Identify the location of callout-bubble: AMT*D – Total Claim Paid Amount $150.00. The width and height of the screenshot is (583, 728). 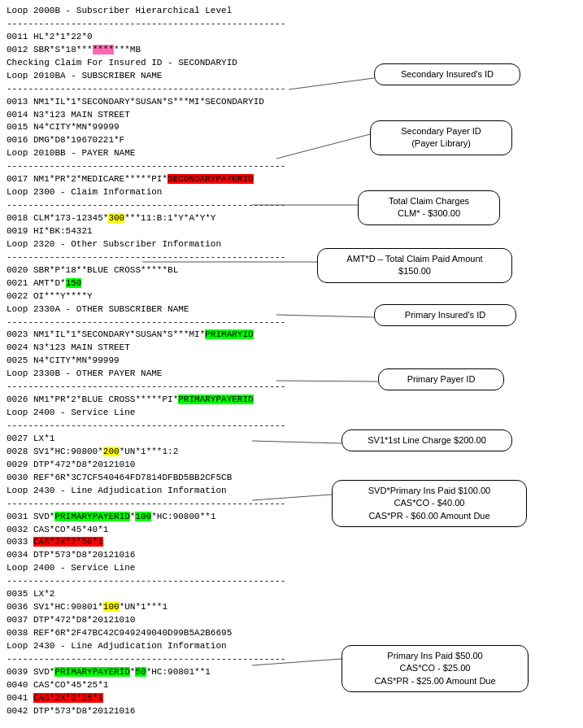
(415, 265).